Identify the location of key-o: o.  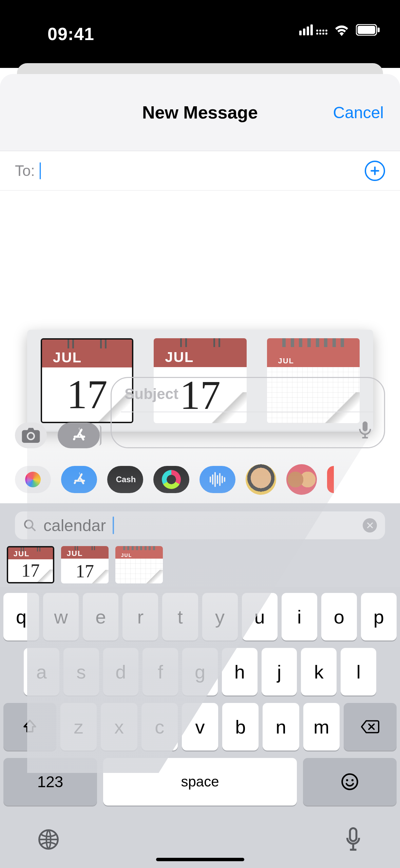
(339, 617).